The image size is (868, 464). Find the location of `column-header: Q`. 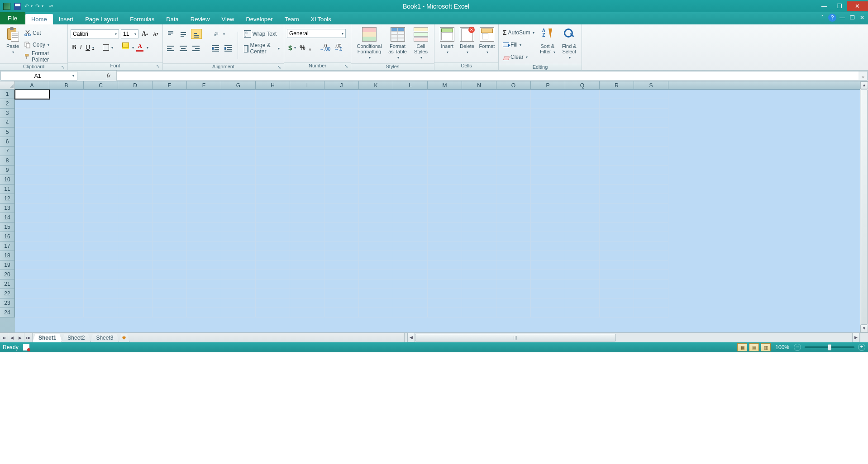

column-header: Q is located at coordinates (582, 85).